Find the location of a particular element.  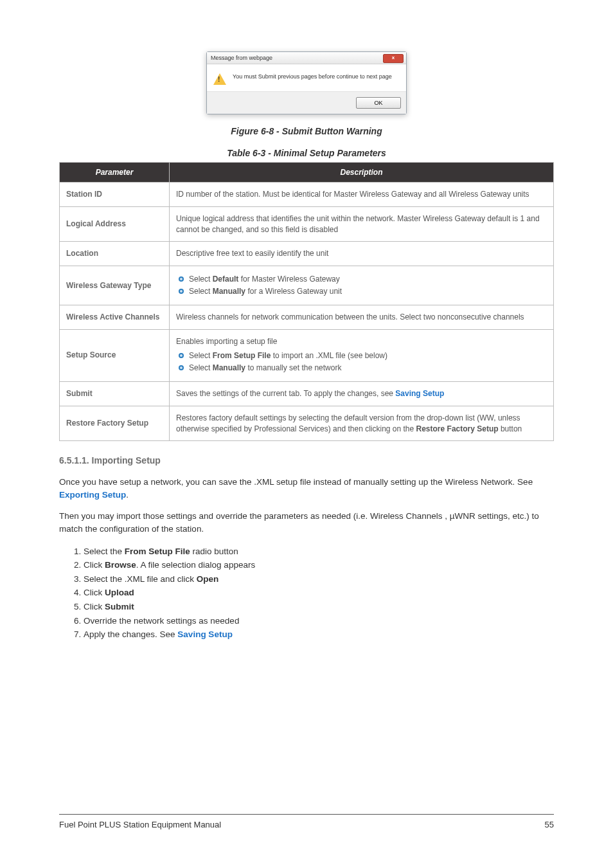

list-item: Click Upload is located at coordinates (319, 593).